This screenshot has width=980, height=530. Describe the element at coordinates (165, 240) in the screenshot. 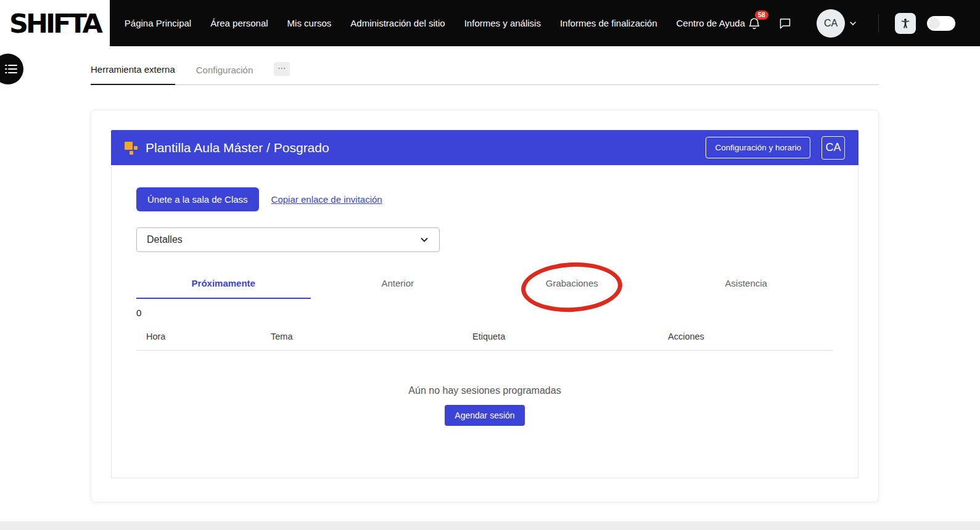

I see `details-dropdown-label: Detalles` at that location.